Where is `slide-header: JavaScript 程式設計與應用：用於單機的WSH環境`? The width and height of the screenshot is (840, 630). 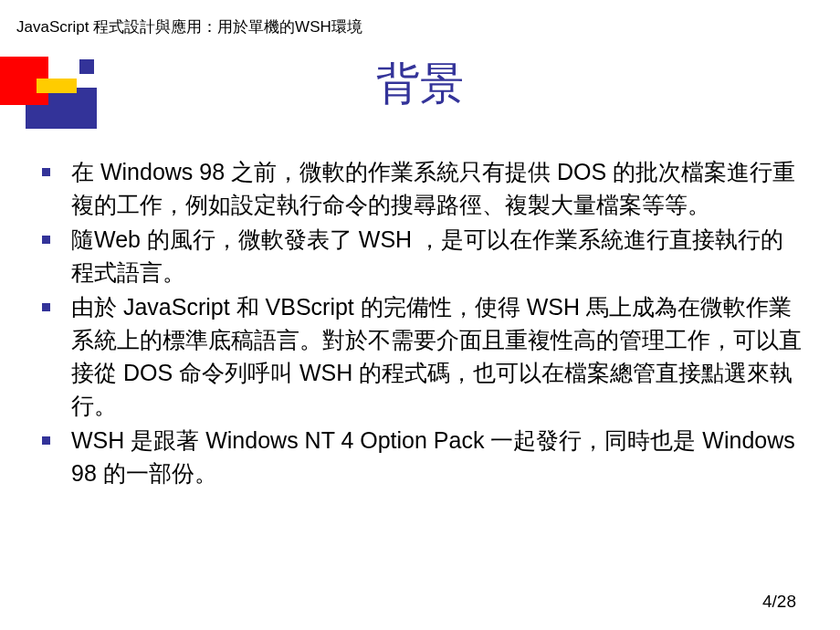 slide-header: JavaScript 程式設計與應用：用於單機的WSH環境 is located at coordinates (190, 27).